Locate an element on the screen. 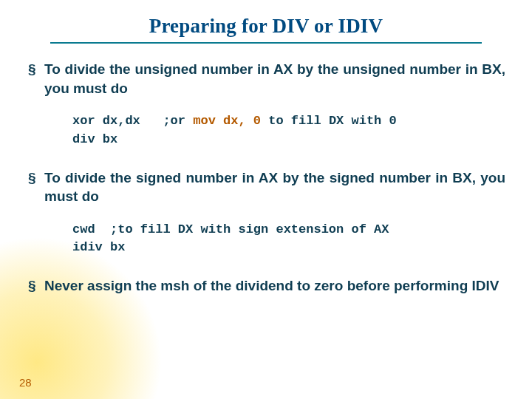 The height and width of the screenshot is (399, 532). bullet-list: To divide the signed number in AX by the… is located at coordinates (266, 188).